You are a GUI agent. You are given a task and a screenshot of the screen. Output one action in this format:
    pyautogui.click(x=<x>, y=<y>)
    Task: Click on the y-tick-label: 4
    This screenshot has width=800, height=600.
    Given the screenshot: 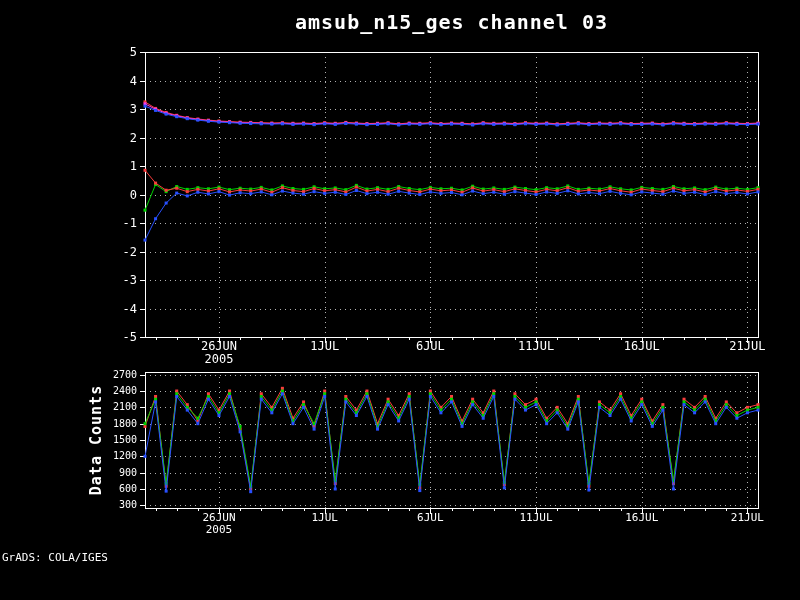 What is the action you would take?
    pyautogui.click(x=116, y=81)
    